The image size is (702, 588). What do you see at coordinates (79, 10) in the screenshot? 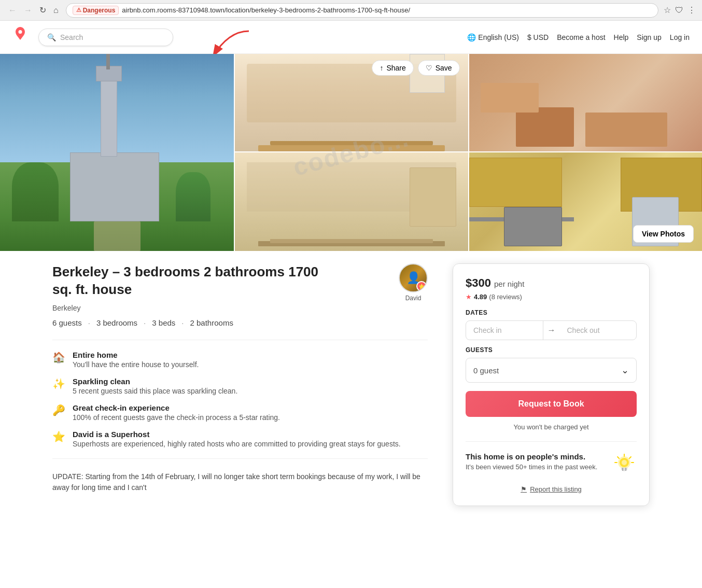
I see `warning-icon: ⚠` at bounding box center [79, 10].